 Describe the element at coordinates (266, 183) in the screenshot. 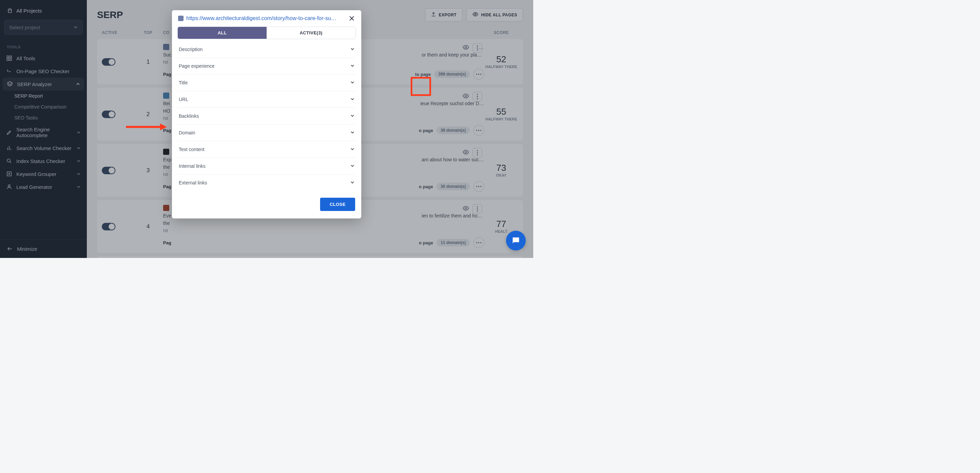

I see `modal-row-external-links: External links` at that location.